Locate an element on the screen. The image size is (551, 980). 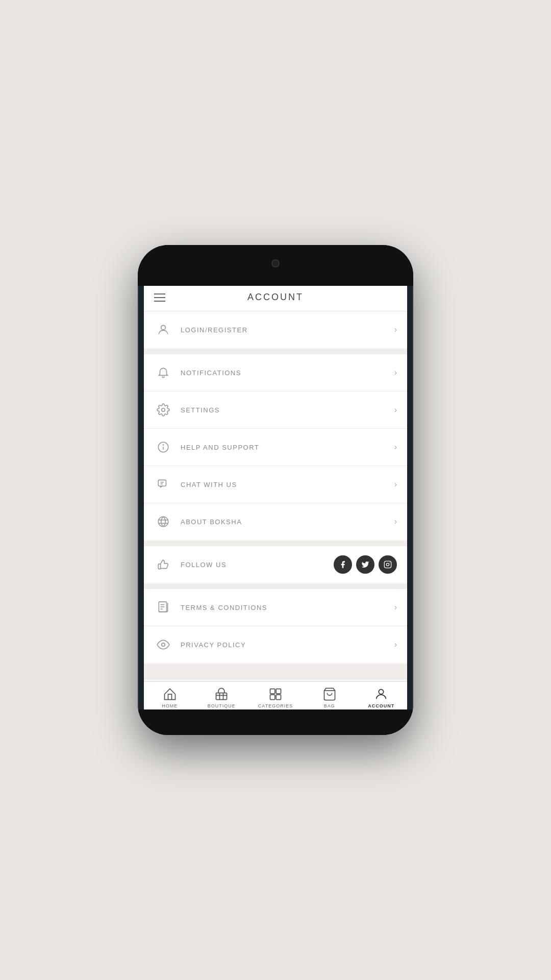
follow-label: FOLLOW US is located at coordinates (257, 565).